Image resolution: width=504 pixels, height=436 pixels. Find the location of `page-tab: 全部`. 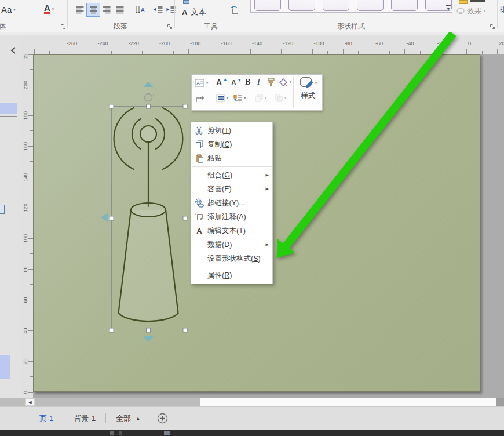

page-tab: 全部 is located at coordinates (123, 419).